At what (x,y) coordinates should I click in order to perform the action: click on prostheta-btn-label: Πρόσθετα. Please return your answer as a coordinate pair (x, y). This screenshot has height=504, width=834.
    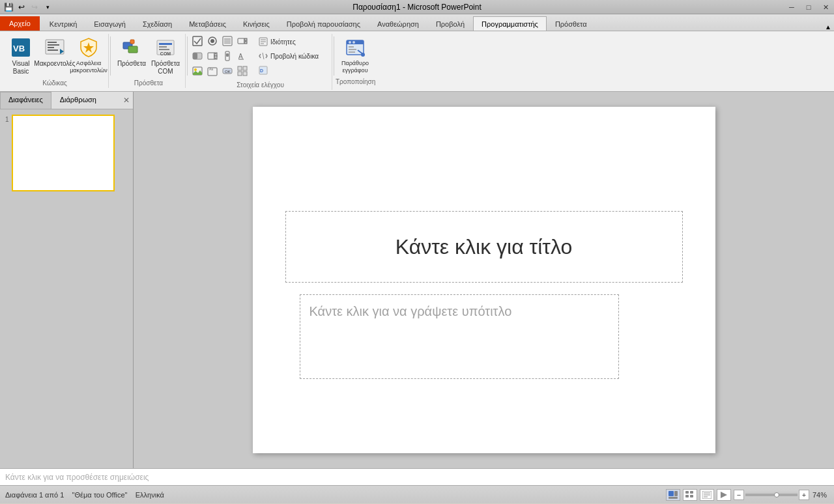
    Looking at the image, I should click on (132, 64).